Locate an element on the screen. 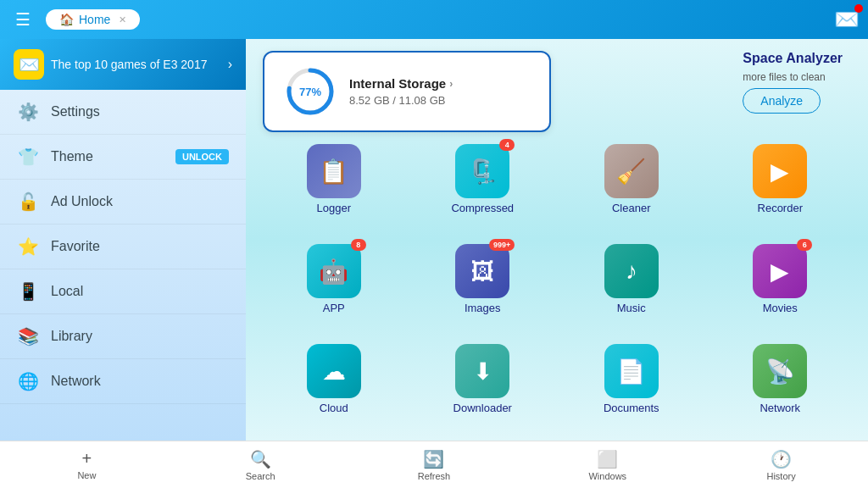 The width and height of the screenshot is (868, 488). app-icon-wrap-network: 📡 is located at coordinates (780, 371).